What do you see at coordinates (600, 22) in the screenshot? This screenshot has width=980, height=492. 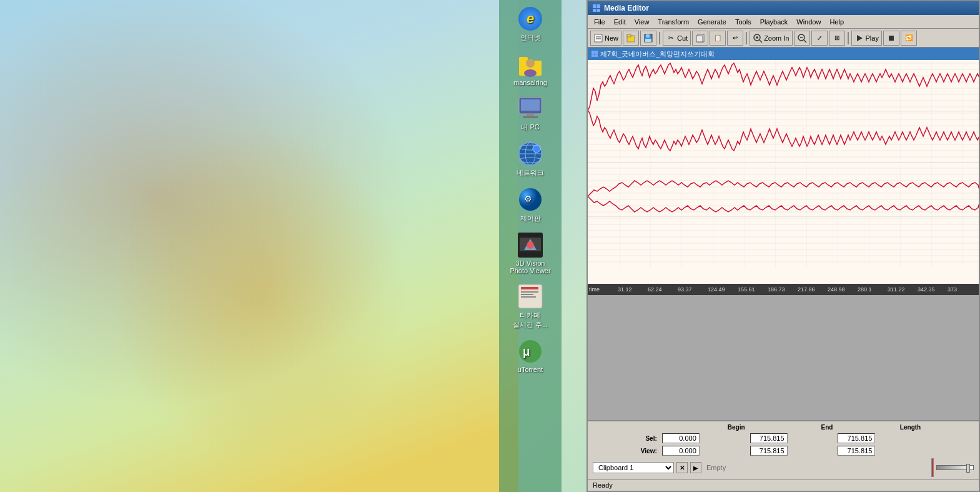 I see `menu-file: File` at bounding box center [600, 22].